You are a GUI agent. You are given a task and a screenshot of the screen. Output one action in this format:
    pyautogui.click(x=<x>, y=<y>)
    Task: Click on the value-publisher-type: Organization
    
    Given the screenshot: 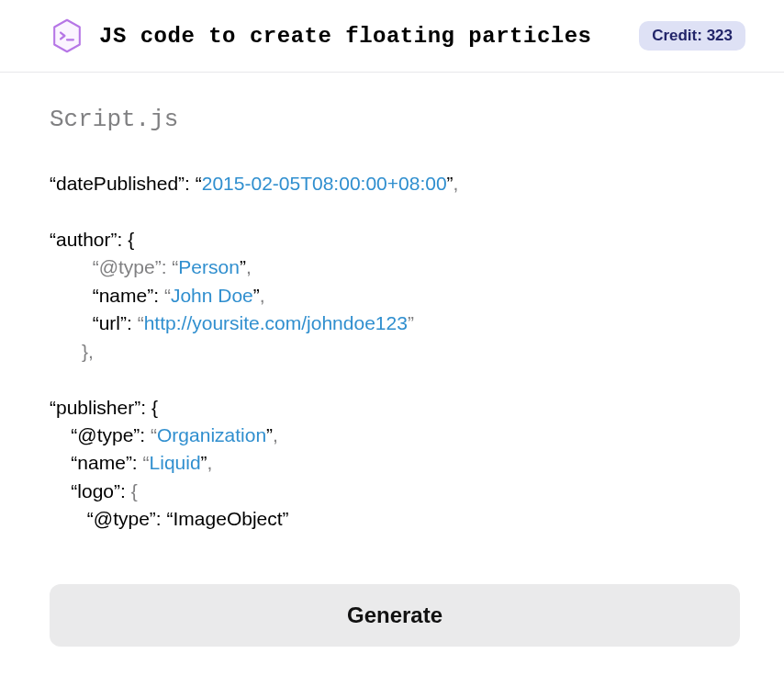 What is the action you would take?
    pyautogui.click(x=211, y=435)
    